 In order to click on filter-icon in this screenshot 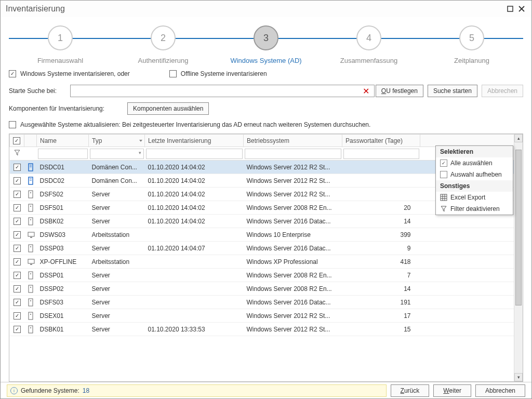, I will do `click(17, 153)`.